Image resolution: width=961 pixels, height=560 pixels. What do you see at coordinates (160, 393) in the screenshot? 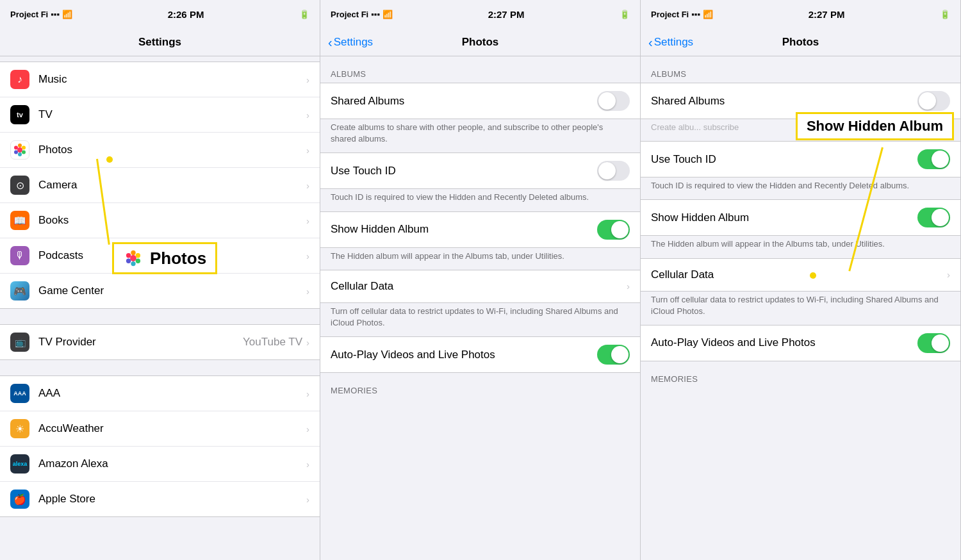
I see `settings-row-aaa: AAA AAA ›` at bounding box center [160, 393].